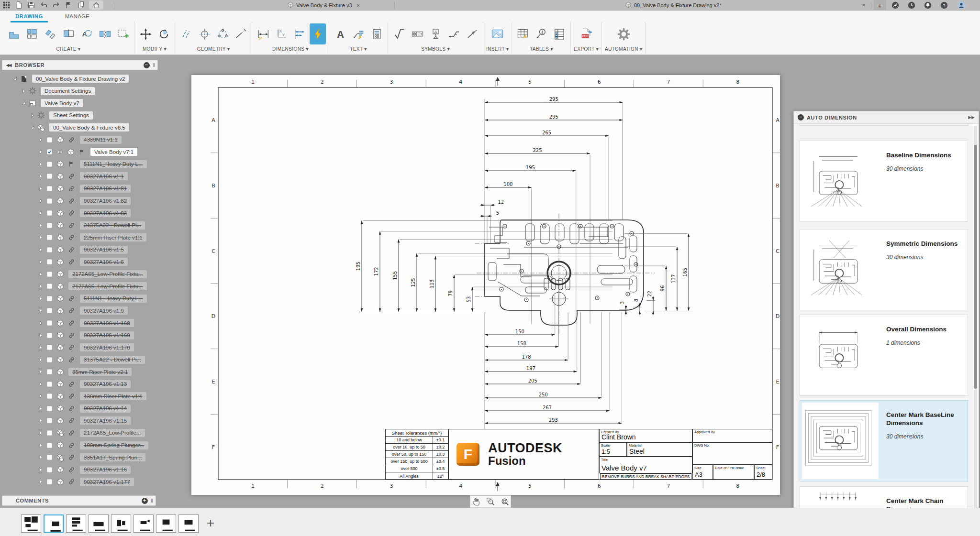  What do you see at coordinates (105, 421) in the screenshot?
I see `tree-item-label: 90327A196 v1:15` at bounding box center [105, 421].